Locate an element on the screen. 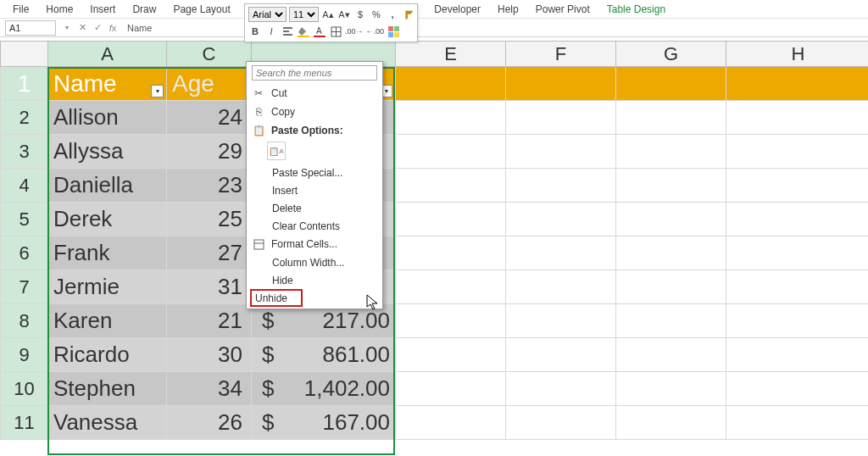 The image size is (868, 456). row-header: 11 is located at coordinates (25, 423).